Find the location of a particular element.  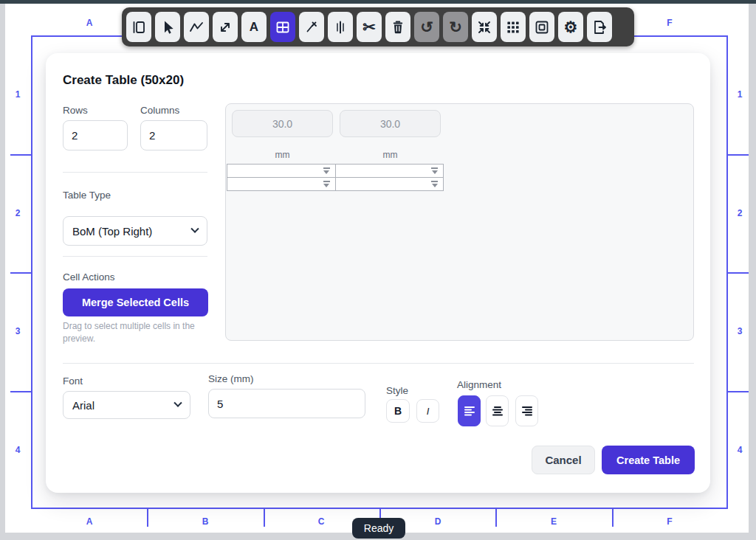

text-button: A is located at coordinates (254, 27).